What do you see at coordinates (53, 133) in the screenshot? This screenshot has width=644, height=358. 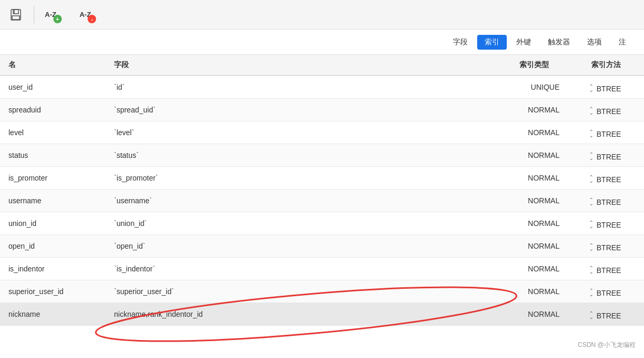 I see `cell-name: level` at bounding box center [53, 133].